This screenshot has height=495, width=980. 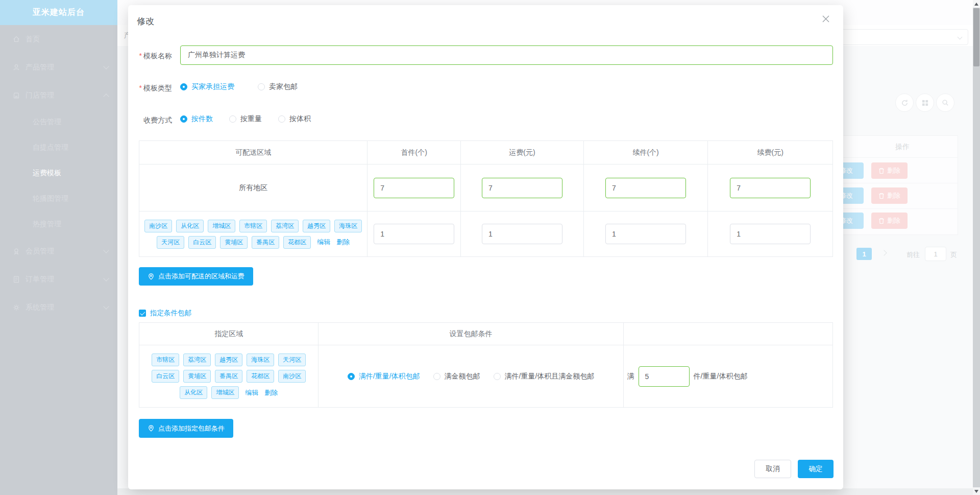 I want to click on sidebar-item-pickup-points: 自提点管理, so click(x=59, y=148).